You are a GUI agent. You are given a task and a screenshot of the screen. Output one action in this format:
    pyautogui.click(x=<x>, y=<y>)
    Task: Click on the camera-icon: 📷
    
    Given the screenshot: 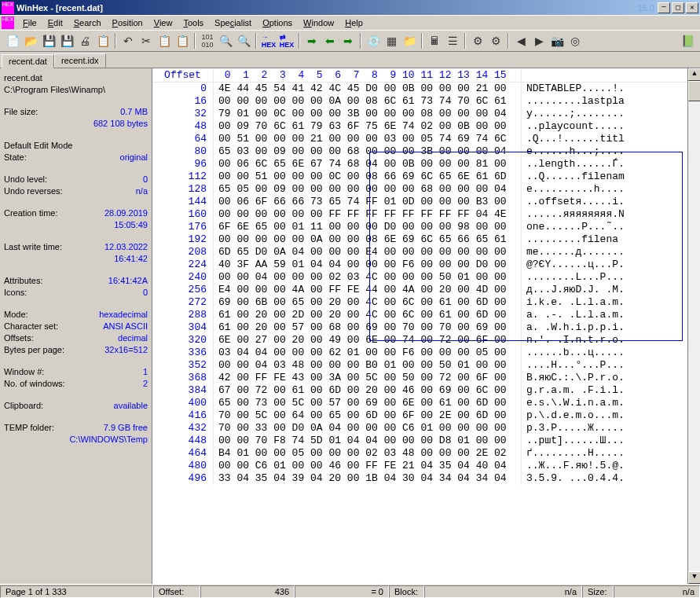 What is the action you would take?
    pyautogui.click(x=557, y=41)
    